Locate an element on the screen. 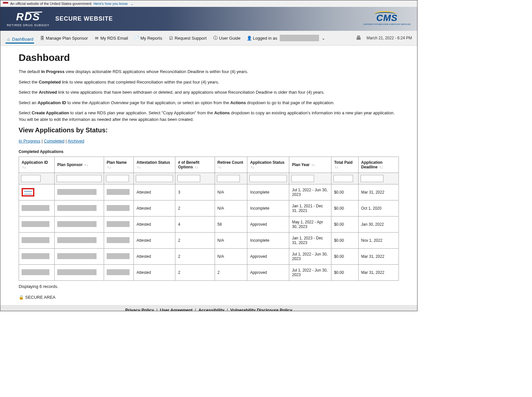 This screenshot has height=397, width=532. th-app-id: Application ID ↑↓ is located at coordinates (37, 165).